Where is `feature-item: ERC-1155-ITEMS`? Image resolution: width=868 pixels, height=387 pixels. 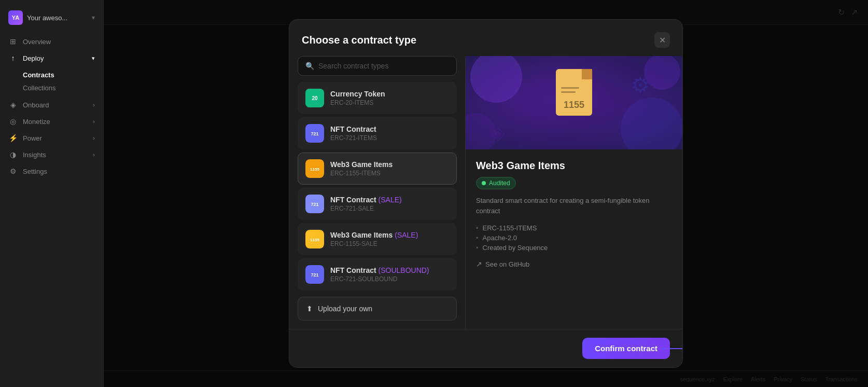
feature-item: ERC-1155-ITEMS is located at coordinates (574, 228).